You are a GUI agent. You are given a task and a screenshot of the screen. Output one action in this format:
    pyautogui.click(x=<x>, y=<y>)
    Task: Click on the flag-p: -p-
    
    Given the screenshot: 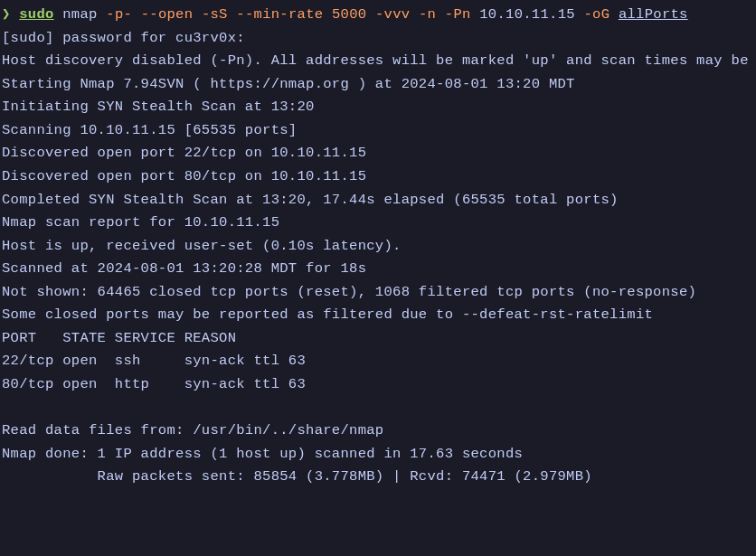 What is the action you would take?
    pyautogui.click(x=119, y=14)
    